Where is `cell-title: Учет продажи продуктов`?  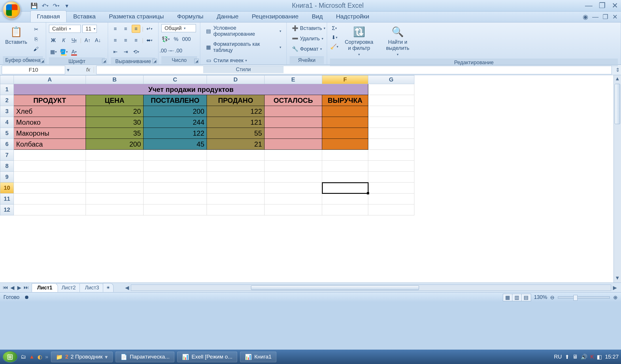
cell-title: Учет продажи продуктов is located at coordinates (191, 90).